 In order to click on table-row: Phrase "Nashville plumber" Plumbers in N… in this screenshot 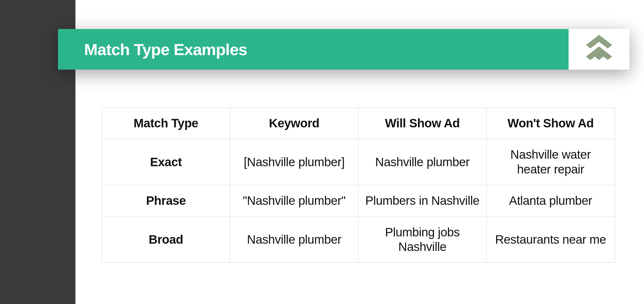, I will do `click(358, 201)`.